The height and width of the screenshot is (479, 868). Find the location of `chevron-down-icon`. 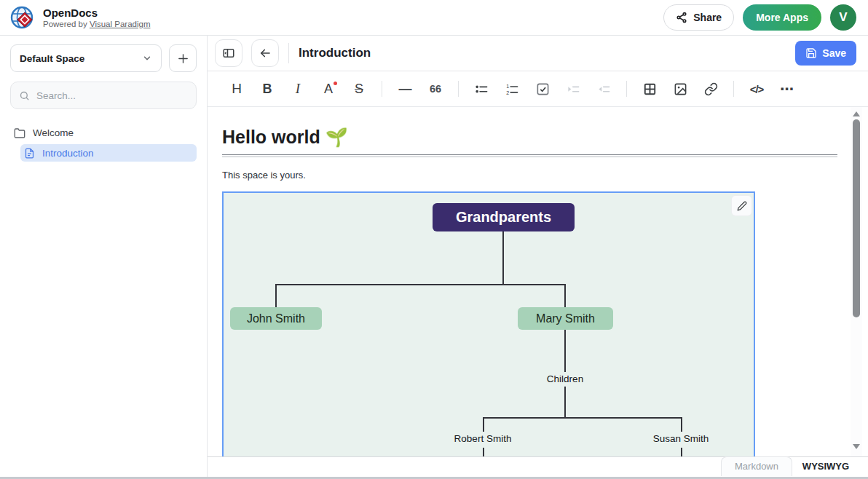

chevron-down-icon is located at coordinates (147, 58).